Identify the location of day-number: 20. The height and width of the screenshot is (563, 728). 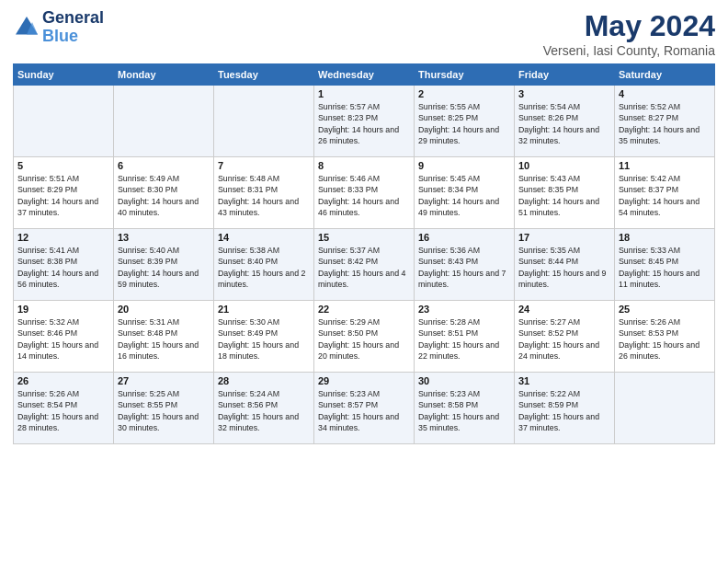
(164, 309).